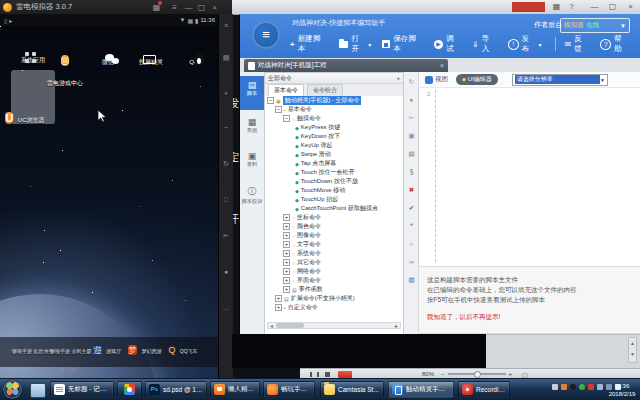  What do you see at coordinates (412, 154) in the screenshot?
I see `paste-icon: ▤` at bounding box center [412, 154].